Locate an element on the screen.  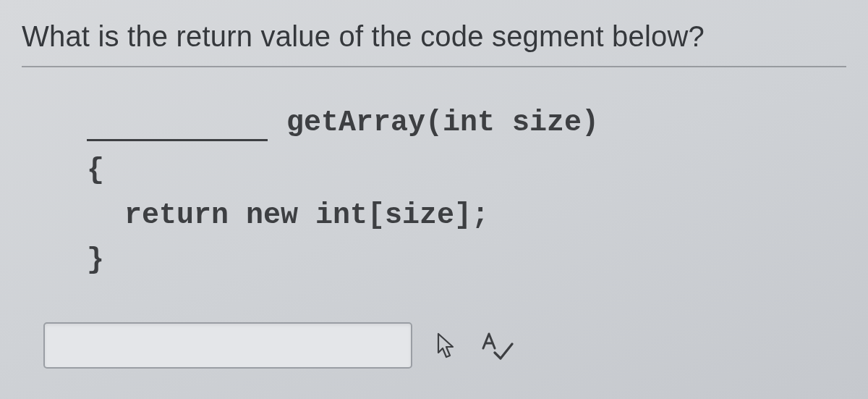
cursor-icon is located at coordinates (446, 345).